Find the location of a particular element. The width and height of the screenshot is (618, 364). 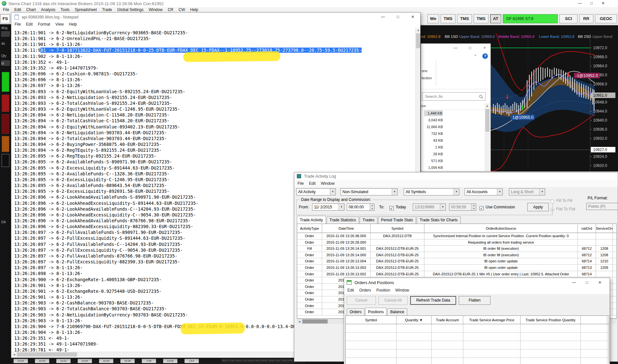

flat-to-flat-radio is located at coordinates (552, 210).